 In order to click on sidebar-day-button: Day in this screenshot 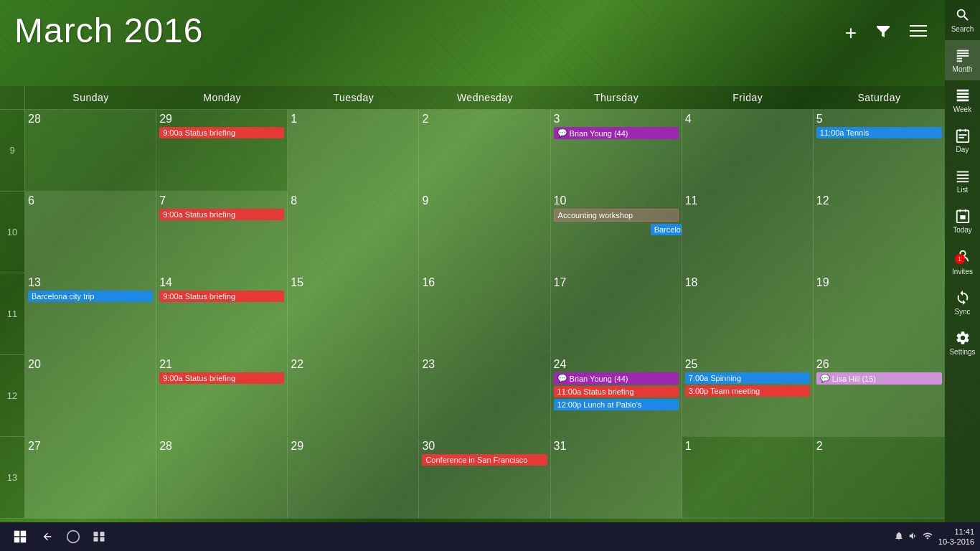, I will do `click(963, 141)`.